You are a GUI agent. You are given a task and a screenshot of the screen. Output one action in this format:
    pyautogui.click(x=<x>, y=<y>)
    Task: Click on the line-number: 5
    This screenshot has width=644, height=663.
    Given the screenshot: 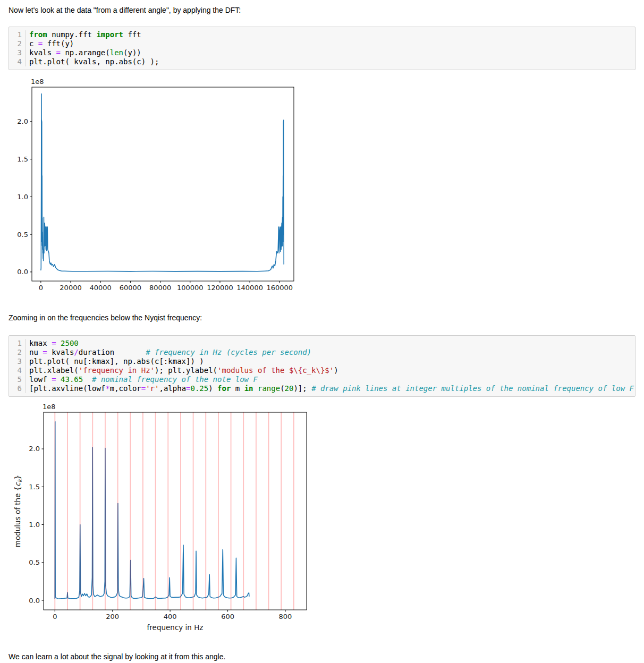 What is the action you would take?
    pyautogui.click(x=17, y=379)
    